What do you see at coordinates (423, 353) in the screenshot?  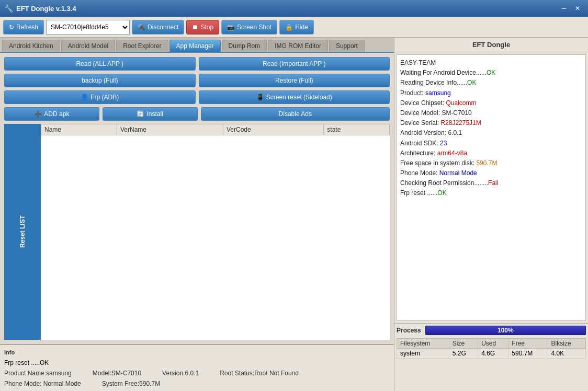 I see `fs-cell: system` at bounding box center [423, 353].